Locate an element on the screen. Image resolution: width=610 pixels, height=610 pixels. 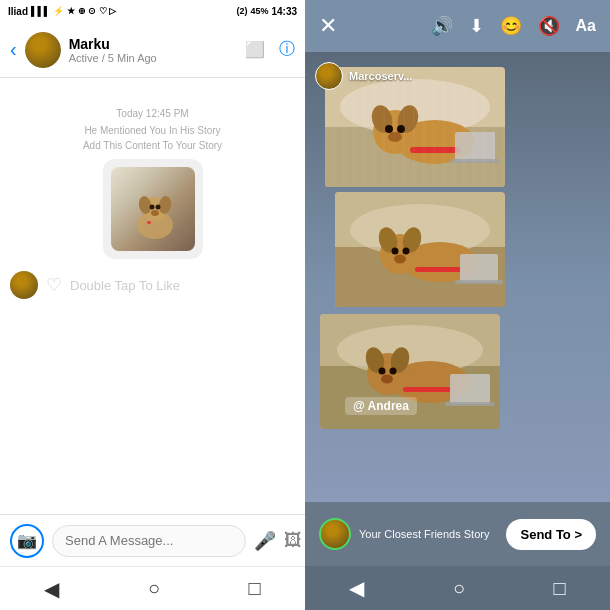
notification-badge: (2) is located at coordinates (242, 11).